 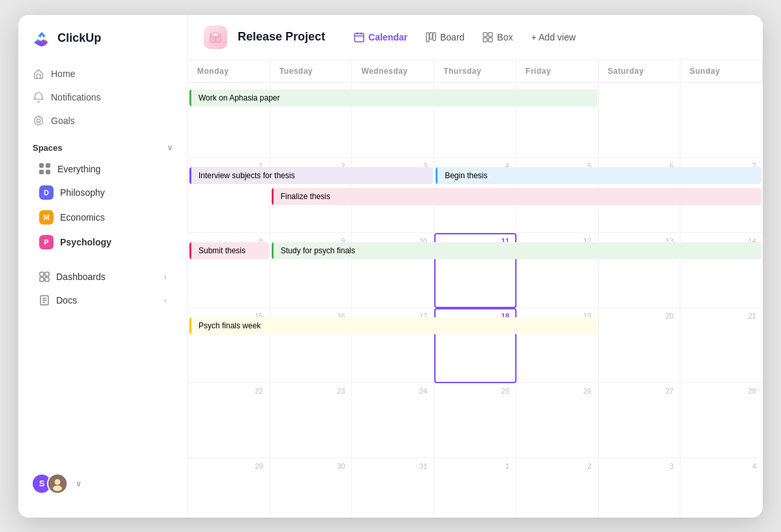 What do you see at coordinates (165, 277) in the screenshot?
I see `dashboards-chevron-icon: ›` at bounding box center [165, 277].